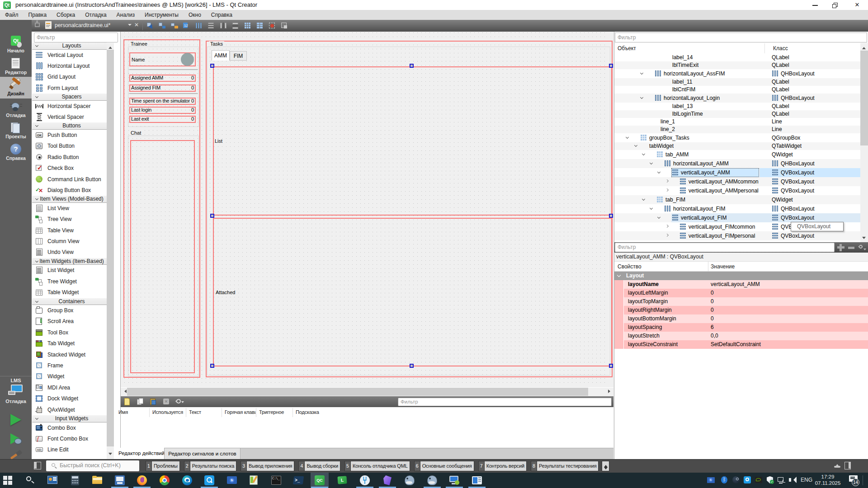 The height and width of the screenshot is (488, 868). I want to click on widget-table-widget: Table Widget, so click(70, 292).